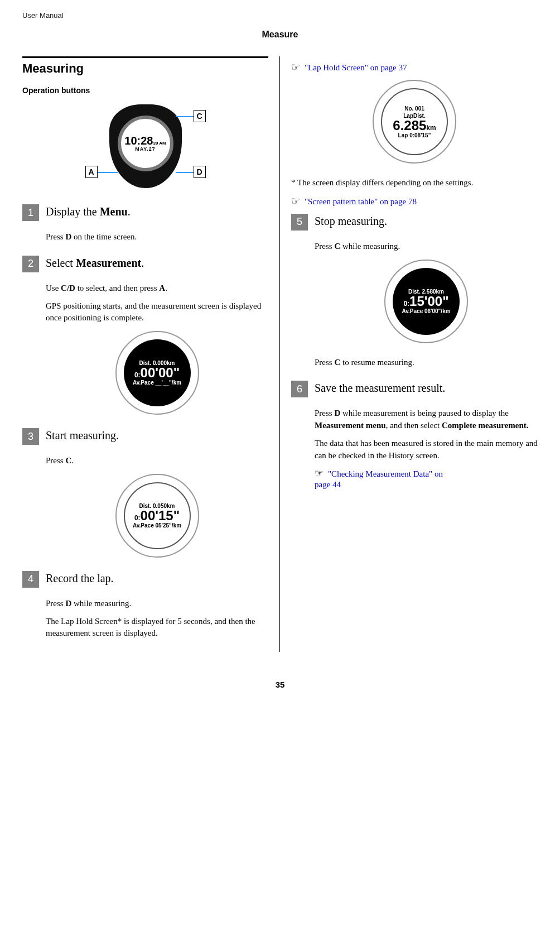  I want to click on step-title: Display the Menu., so click(88, 212).